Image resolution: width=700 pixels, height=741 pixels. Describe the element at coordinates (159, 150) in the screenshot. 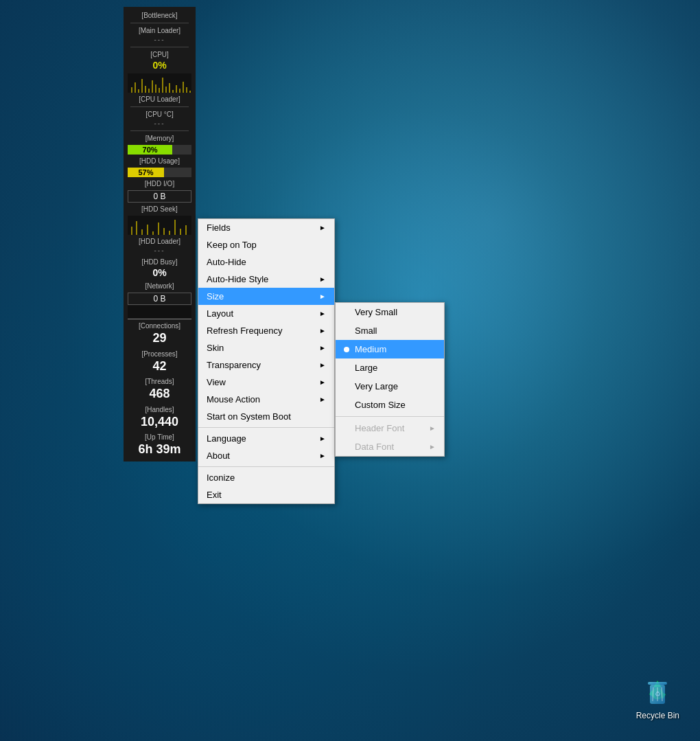

I see `memory-bar: 70%` at that location.